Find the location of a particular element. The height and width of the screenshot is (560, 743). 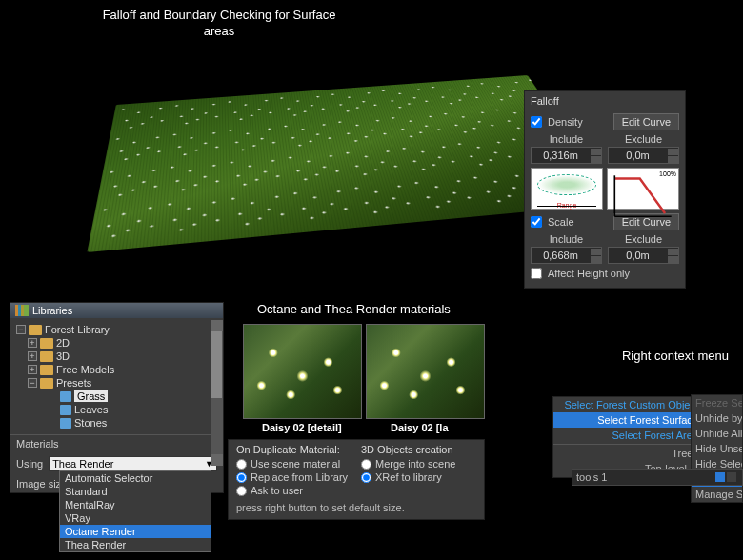

using-label: Using is located at coordinates (30, 464).